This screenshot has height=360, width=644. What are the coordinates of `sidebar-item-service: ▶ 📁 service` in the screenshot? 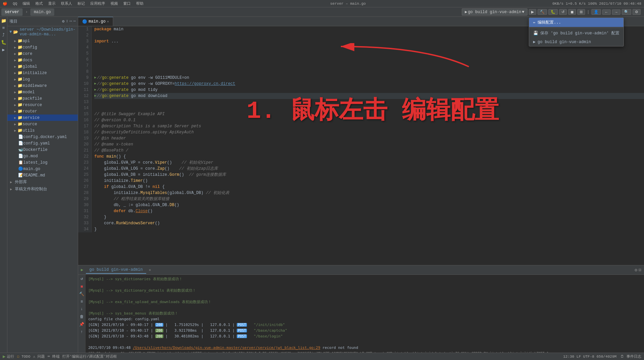 It's located at (42, 118).